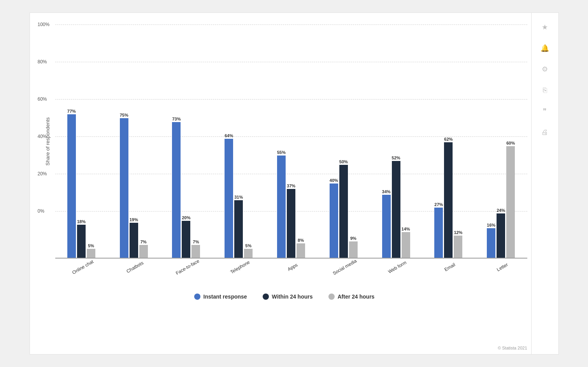 Image resolution: width=588 pixels, height=367 pixels. Describe the element at coordinates (42, 62) in the screenshot. I see `y-axis-tick-label: 80%` at that location.